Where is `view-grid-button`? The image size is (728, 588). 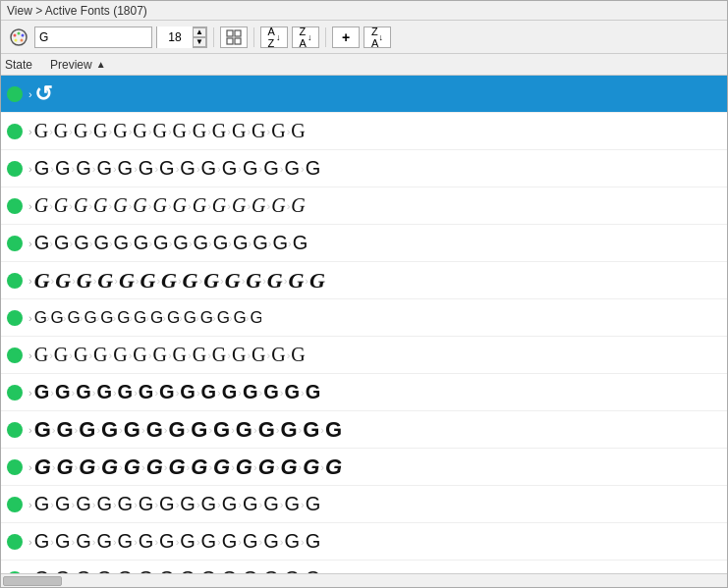
view-grid-button is located at coordinates (234, 37).